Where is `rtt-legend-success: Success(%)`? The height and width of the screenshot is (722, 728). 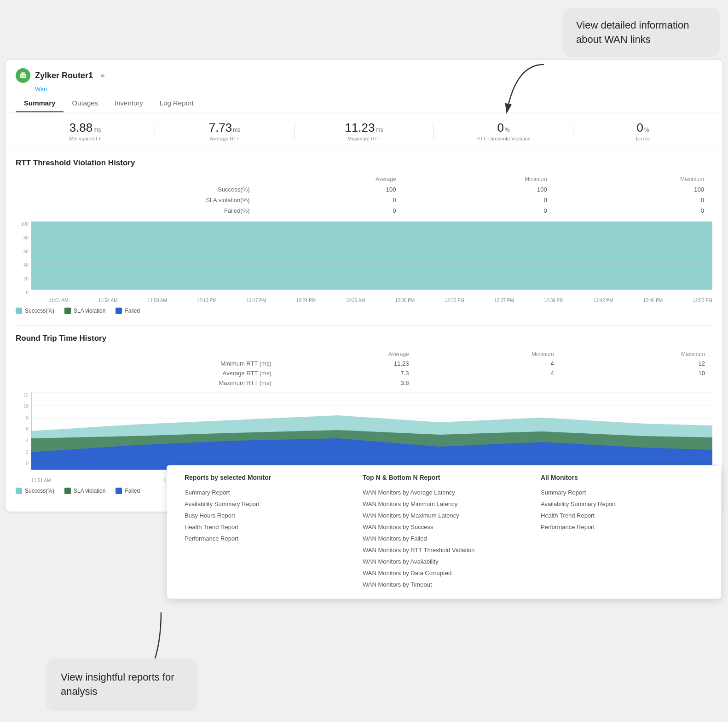
rtt-legend-success: Success(%) is located at coordinates (35, 491).